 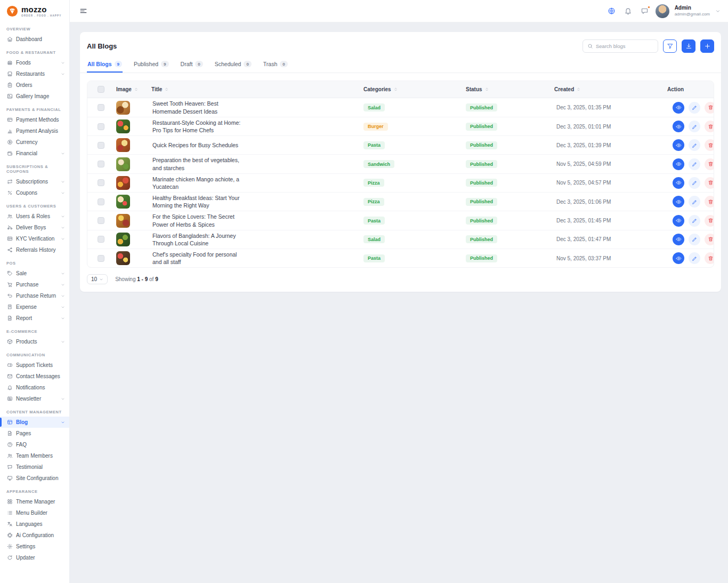 I want to click on select-all-checkbox, so click(x=101, y=90).